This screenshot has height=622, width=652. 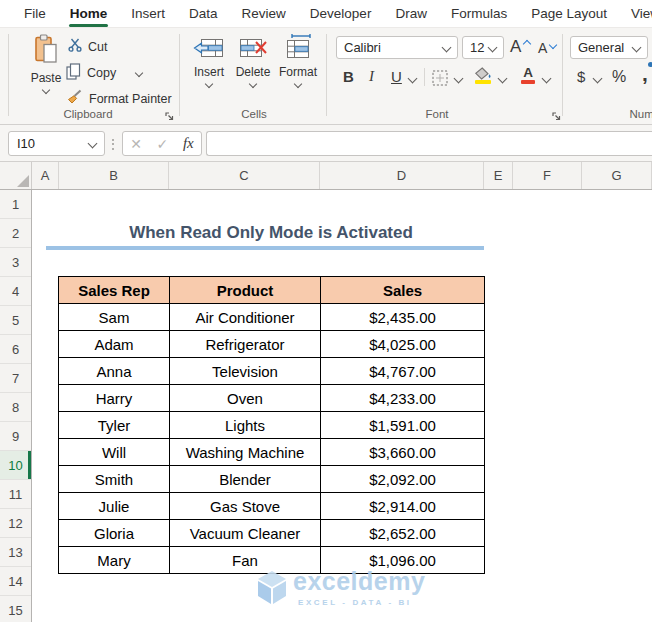 What do you see at coordinates (16, 524) in the screenshot?
I see `row-header-12: 12` at bounding box center [16, 524].